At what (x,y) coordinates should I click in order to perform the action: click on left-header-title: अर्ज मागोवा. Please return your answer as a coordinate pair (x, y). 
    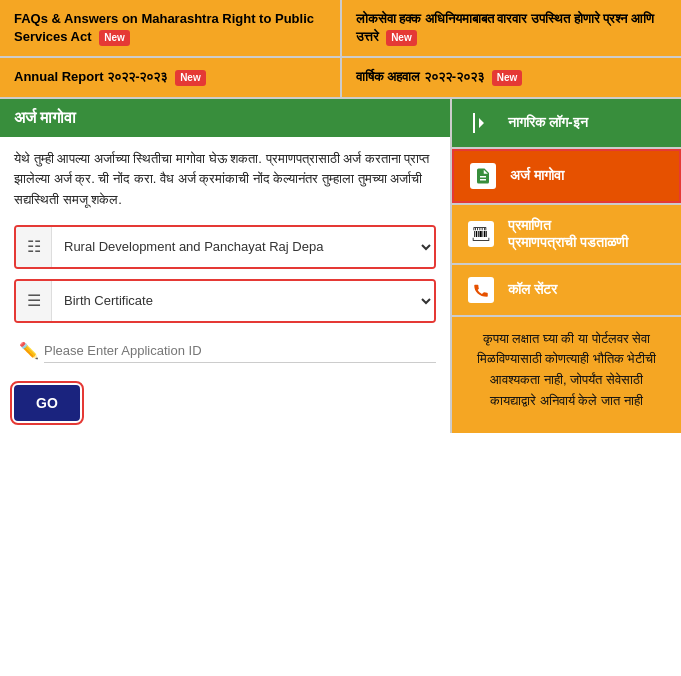
    Looking at the image, I should click on (45, 118).